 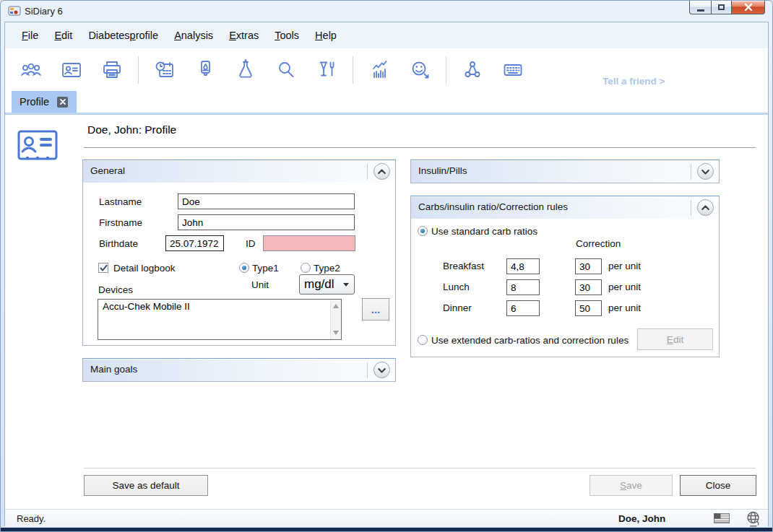 I want to click on insulin-pills-panel-title: Insulin/Pills, so click(x=443, y=170).